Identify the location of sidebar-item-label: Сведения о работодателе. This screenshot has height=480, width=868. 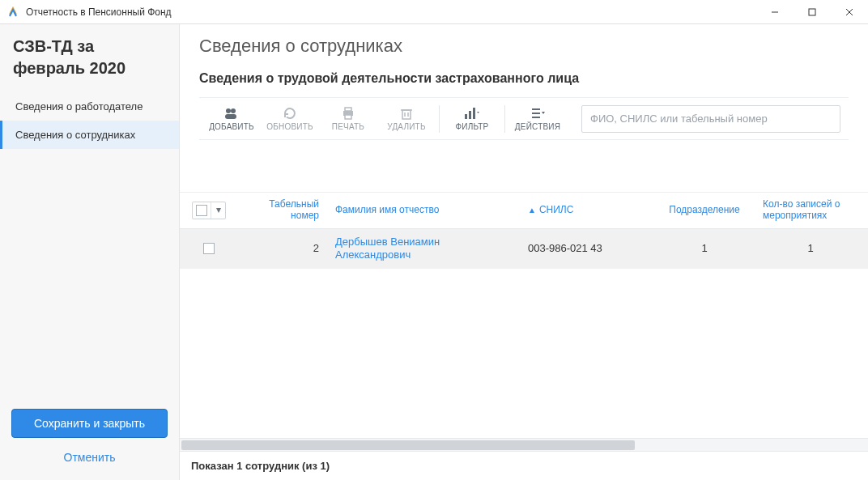
(79, 107).